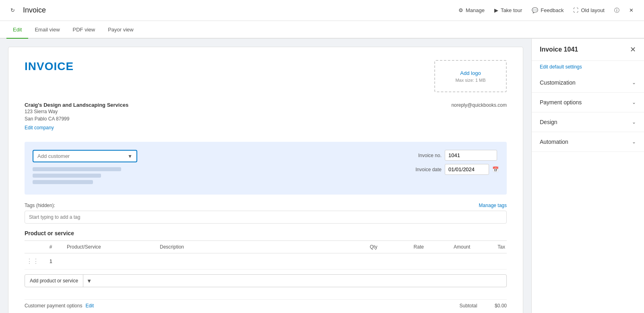  Describe the element at coordinates (266, 261) in the screenshot. I see `table-row: ⋮⋮ 1` at that location.